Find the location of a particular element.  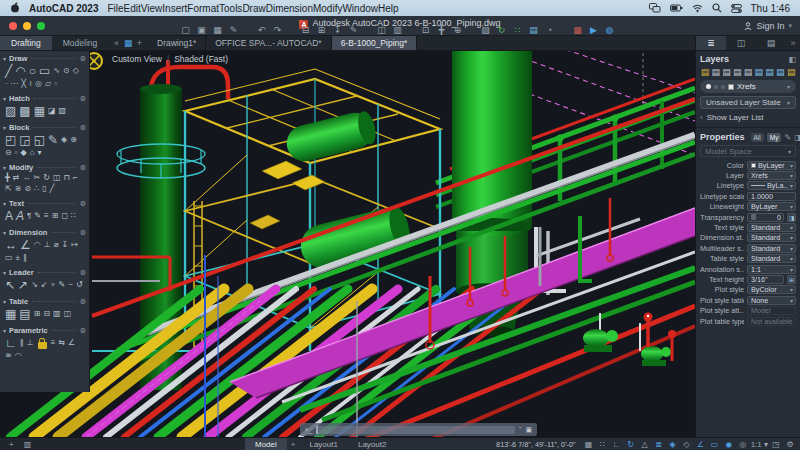

circle-icon: ○ is located at coordinates (32, 71).